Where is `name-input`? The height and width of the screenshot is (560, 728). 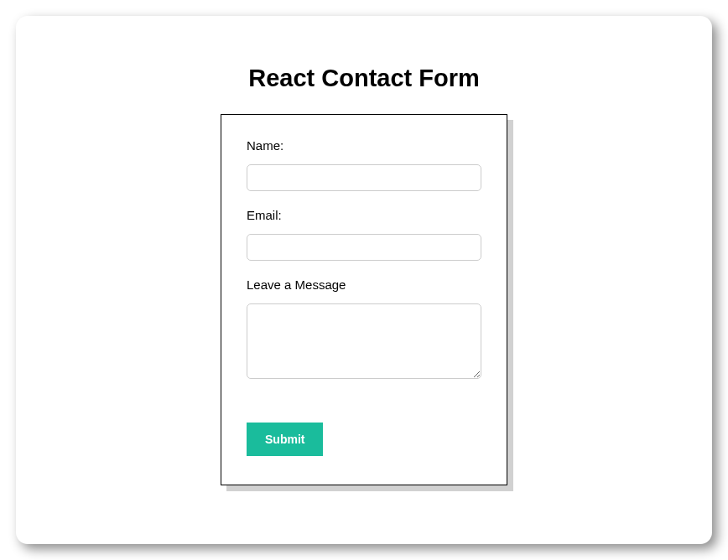
name-input is located at coordinates (364, 178).